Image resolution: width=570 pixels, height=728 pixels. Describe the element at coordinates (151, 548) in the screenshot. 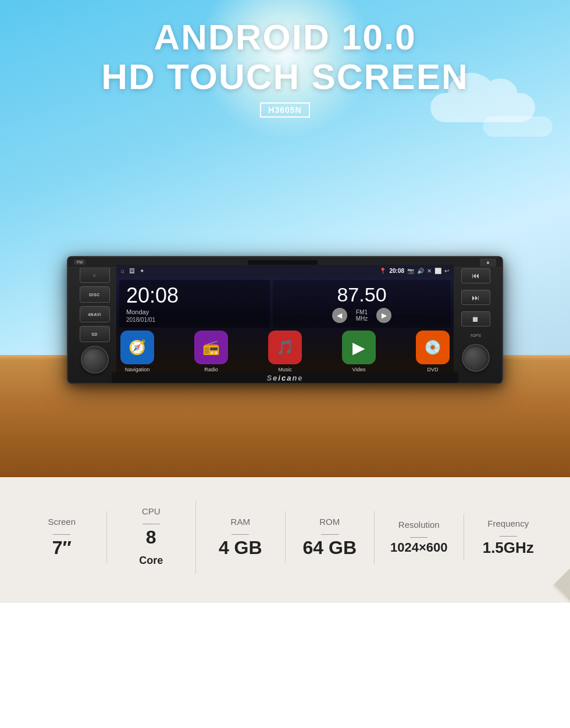

I see `cpu-spec-value: 8Core` at that location.